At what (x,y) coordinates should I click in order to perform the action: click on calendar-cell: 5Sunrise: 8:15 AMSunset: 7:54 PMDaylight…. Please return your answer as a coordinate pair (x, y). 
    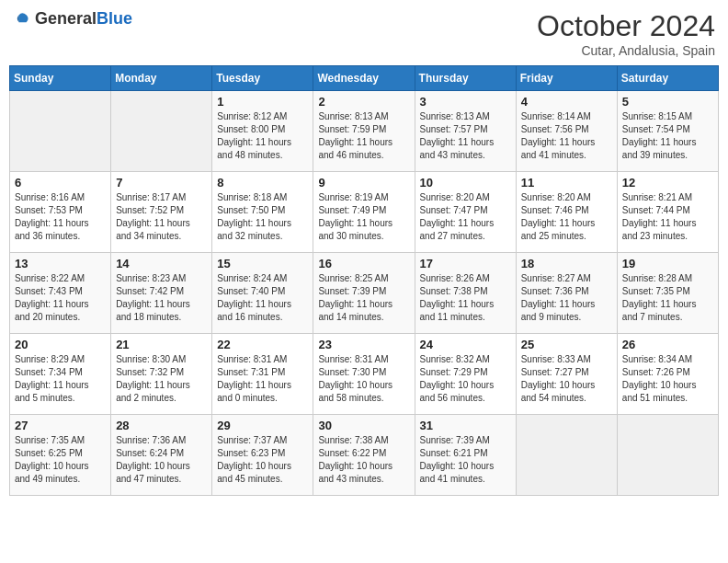
    Looking at the image, I should click on (667, 132).